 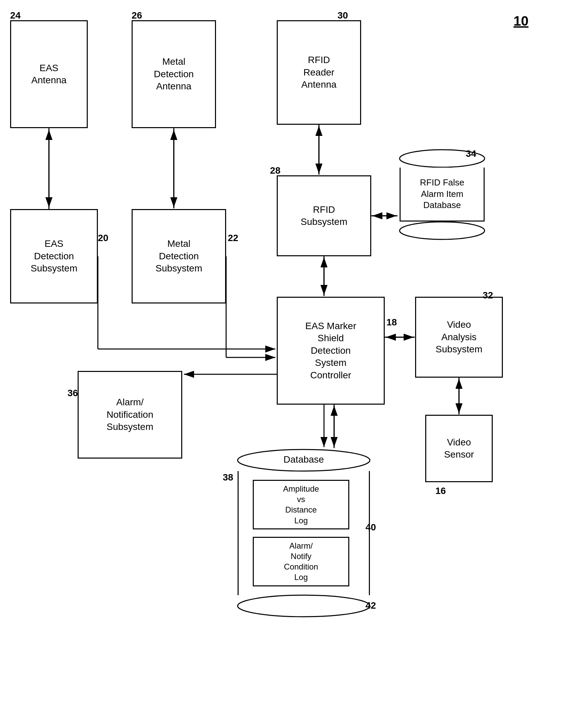 I want to click on rfid-subsystem-label: RFIDSubsystem, so click(x=324, y=216).